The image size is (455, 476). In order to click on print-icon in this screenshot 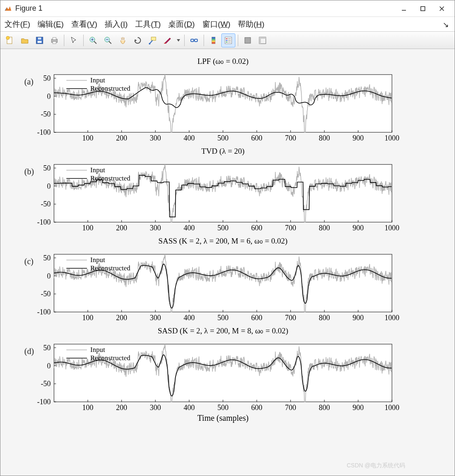, I will do `click(54, 40)`.